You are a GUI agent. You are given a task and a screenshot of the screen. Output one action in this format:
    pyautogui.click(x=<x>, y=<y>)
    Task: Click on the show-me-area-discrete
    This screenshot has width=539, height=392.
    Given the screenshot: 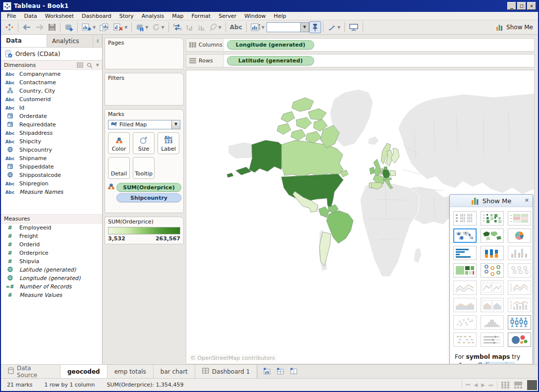 What is the action you would take?
    pyautogui.click(x=492, y=305)
    